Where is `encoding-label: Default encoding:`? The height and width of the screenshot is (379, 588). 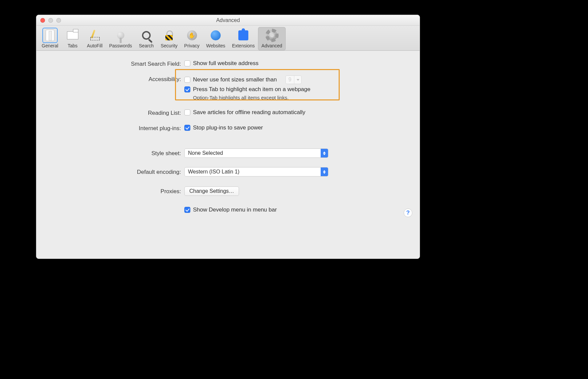 encoding-label: Default encoding: is located at coordinates (115, 171).